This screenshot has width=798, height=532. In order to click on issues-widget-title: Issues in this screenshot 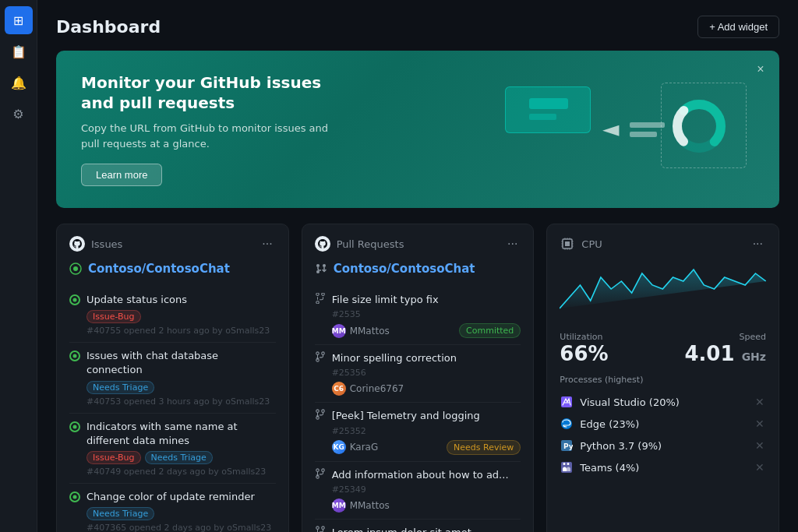, I will do `click(107, 245)`.